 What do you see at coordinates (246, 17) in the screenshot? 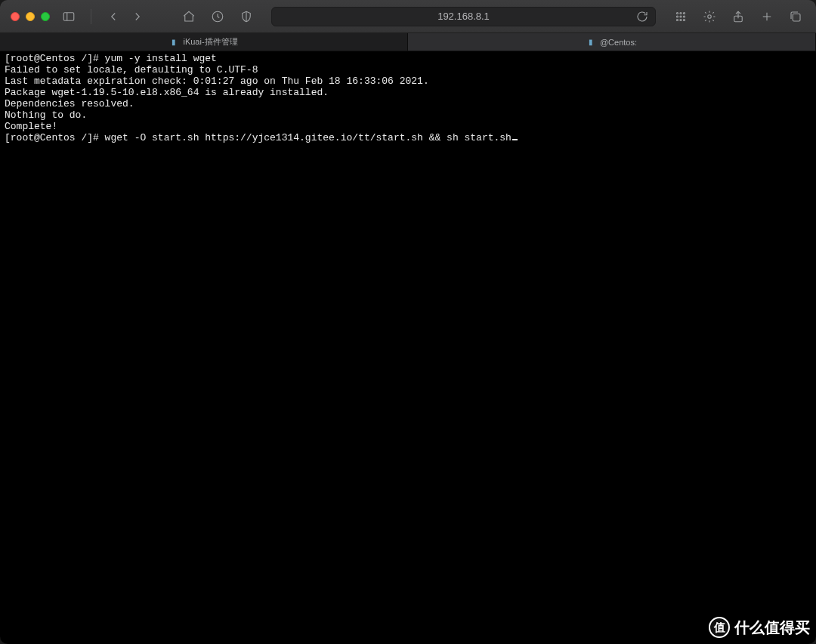
I see `privacy-report-button` at bounding box center [246, 17].